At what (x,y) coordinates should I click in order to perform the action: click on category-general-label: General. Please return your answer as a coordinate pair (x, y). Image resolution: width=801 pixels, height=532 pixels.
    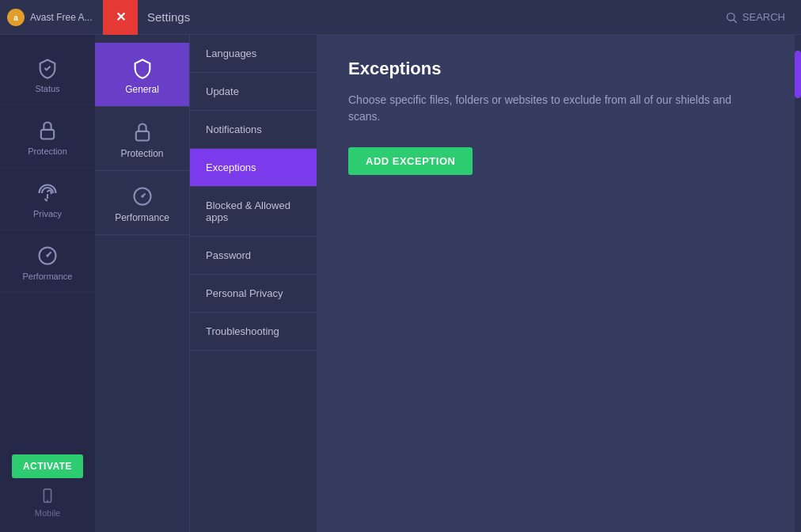
    Looking at the image, I should click on (142, 89).